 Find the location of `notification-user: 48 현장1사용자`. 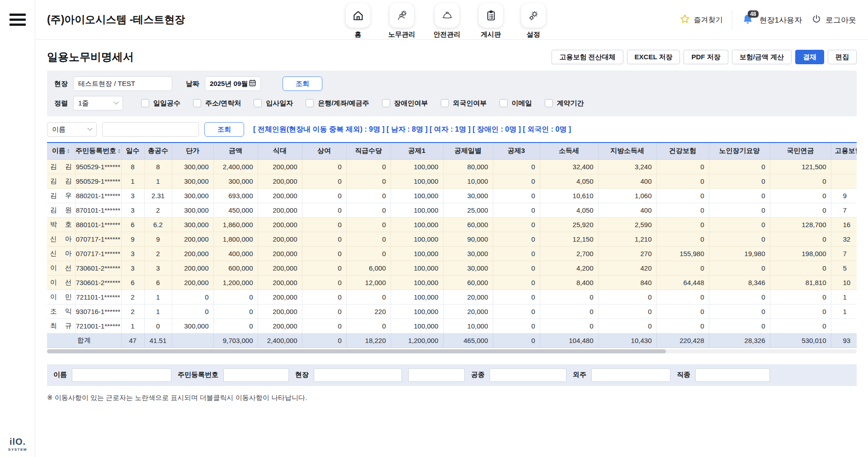

notification-user: 48 현장1사용자 is located at coordinates (772, 20).